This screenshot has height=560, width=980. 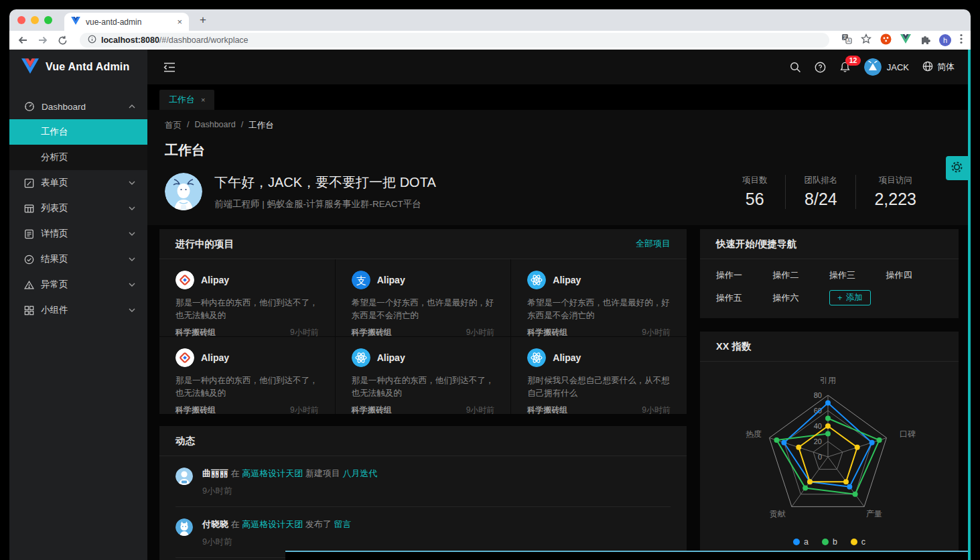 I want to click on app-logo: Vue Antd Admin, so click(x=78, y=67).